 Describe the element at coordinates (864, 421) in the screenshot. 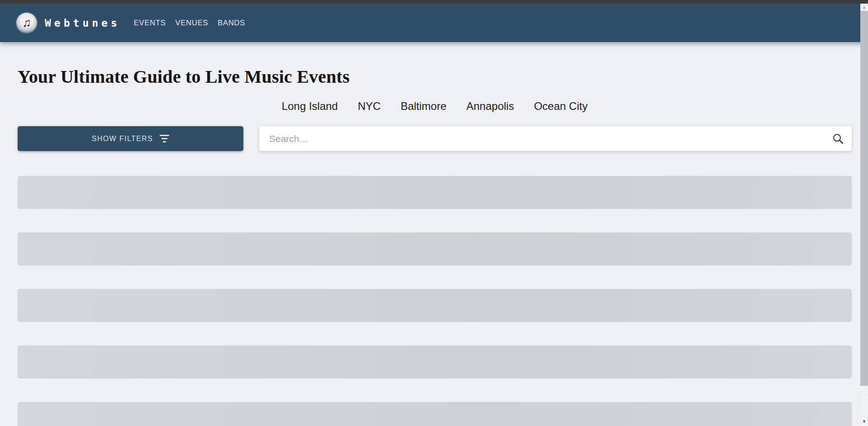

I see `scroll-down-arrow-button: ▼` at that location.